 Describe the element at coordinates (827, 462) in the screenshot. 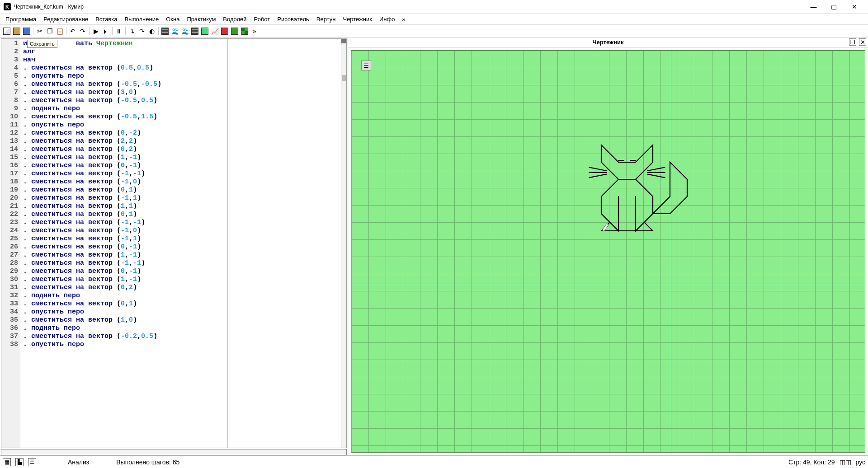

I see `status-position: Стр: 49, Кол: 29 ◫◫ рус` at that location.